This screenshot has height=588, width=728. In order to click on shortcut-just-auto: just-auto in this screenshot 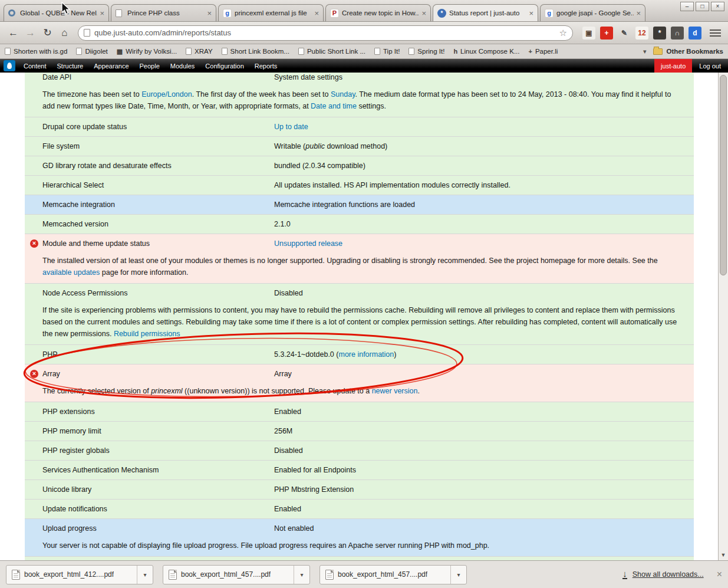, I will do `click(673, 66)`.